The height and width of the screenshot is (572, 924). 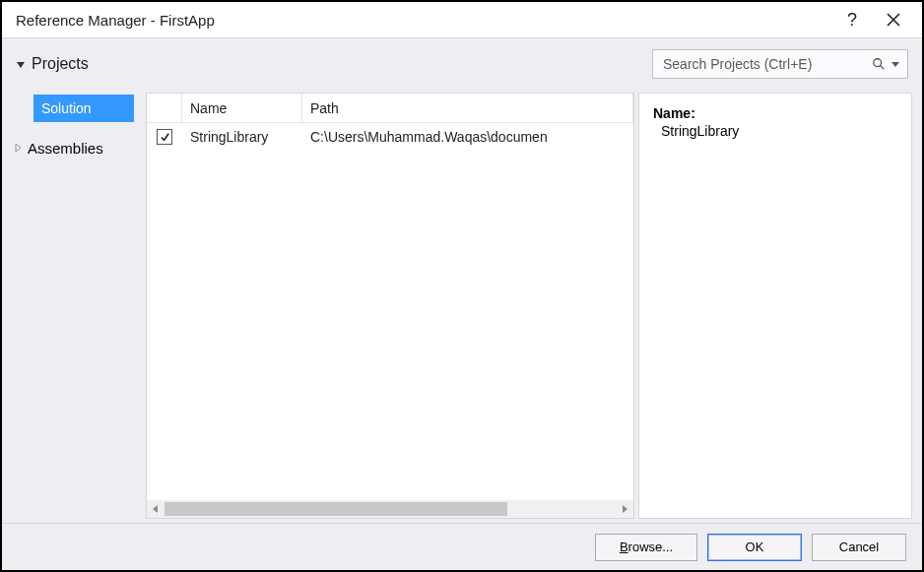 I want to click on close-button, so click(x=893, y=20).